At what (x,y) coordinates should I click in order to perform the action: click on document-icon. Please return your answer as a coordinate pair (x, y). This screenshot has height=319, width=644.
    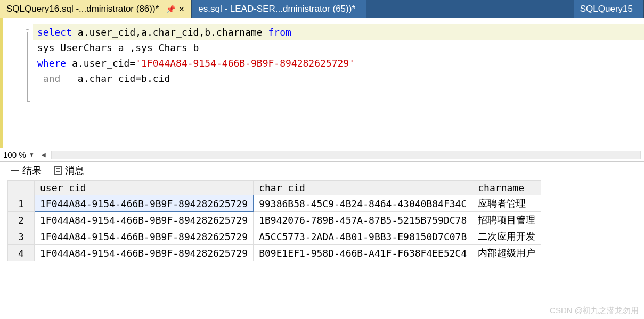
    Looking at the image, I should click on (58, 170).